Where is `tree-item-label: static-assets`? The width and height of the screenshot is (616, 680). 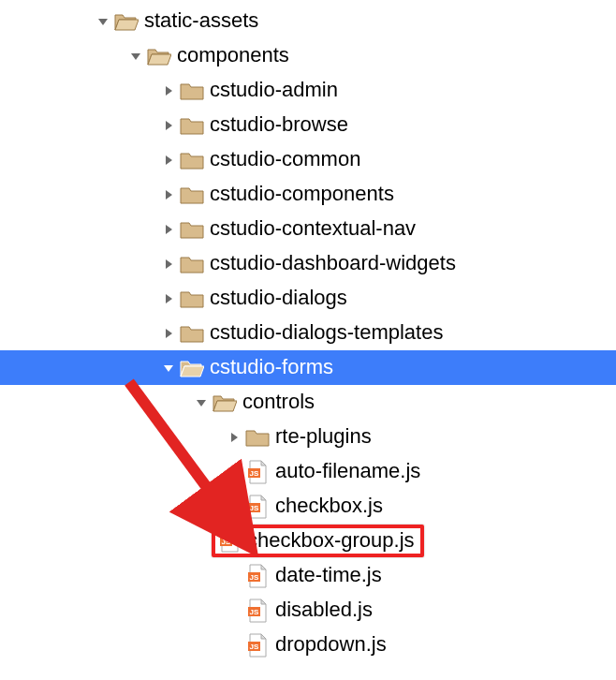
tree-item-label: static-assets is located at coordinates (199, 21).